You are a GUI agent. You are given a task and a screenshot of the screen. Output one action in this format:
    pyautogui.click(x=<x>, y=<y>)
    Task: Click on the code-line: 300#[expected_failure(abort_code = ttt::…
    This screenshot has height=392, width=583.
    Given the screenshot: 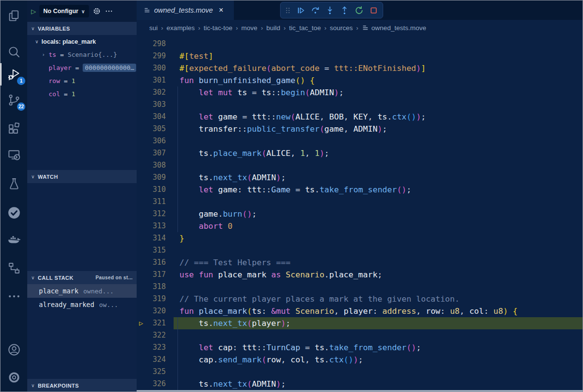 What is the action you would take?
    pyautogui.click(x=360, y=68)
    